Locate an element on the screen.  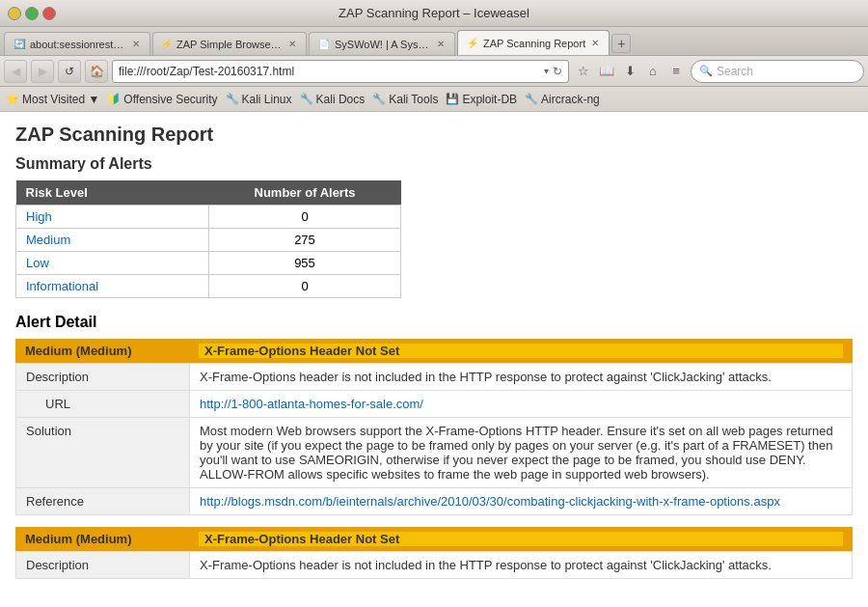
nav-extras: ☆ 📖 ⬇ ⌂ ≡ is located at coordinates (630, 71).